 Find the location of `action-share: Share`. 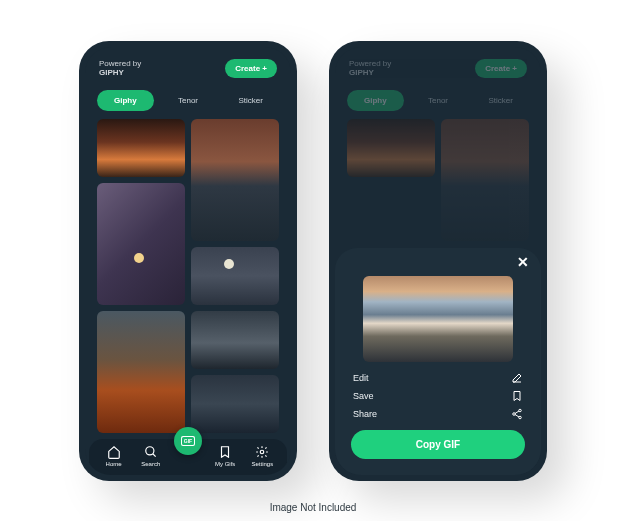

action-share: Share is located at coordinates (438, 414).